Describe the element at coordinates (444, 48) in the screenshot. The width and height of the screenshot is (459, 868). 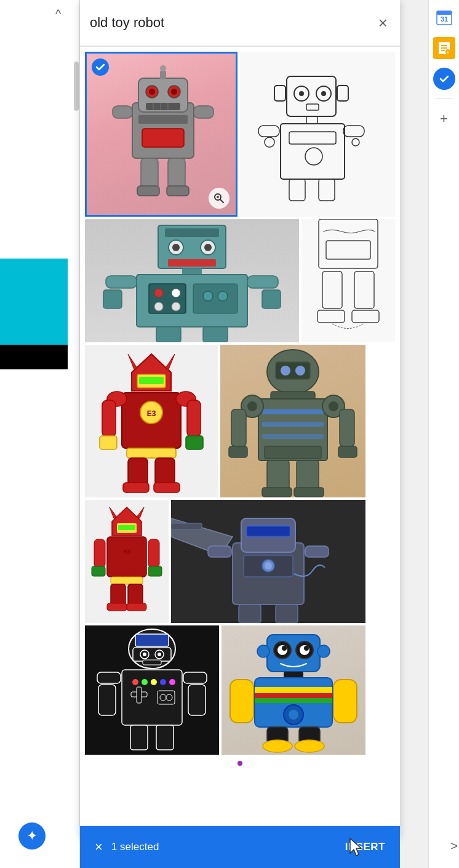
I see `notes-icon: !` at that location.